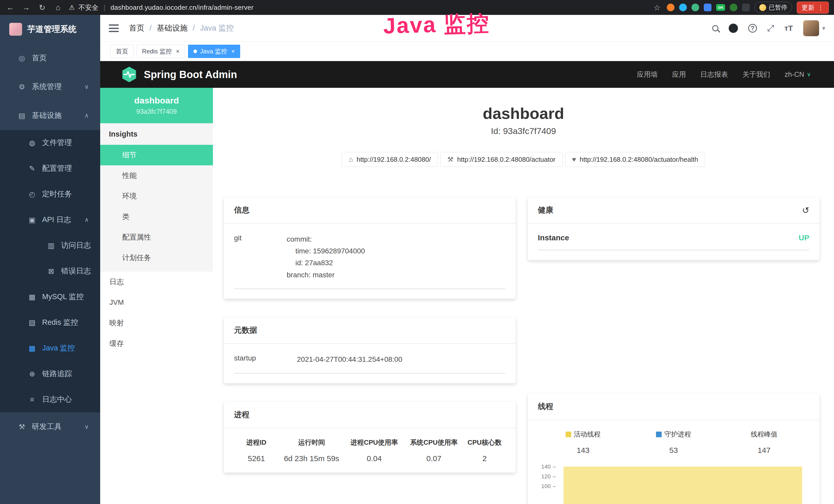 The image size is (834, 504). I want to click on tab-redis-monitor: Redis 监控 ×, so click(161, 51).